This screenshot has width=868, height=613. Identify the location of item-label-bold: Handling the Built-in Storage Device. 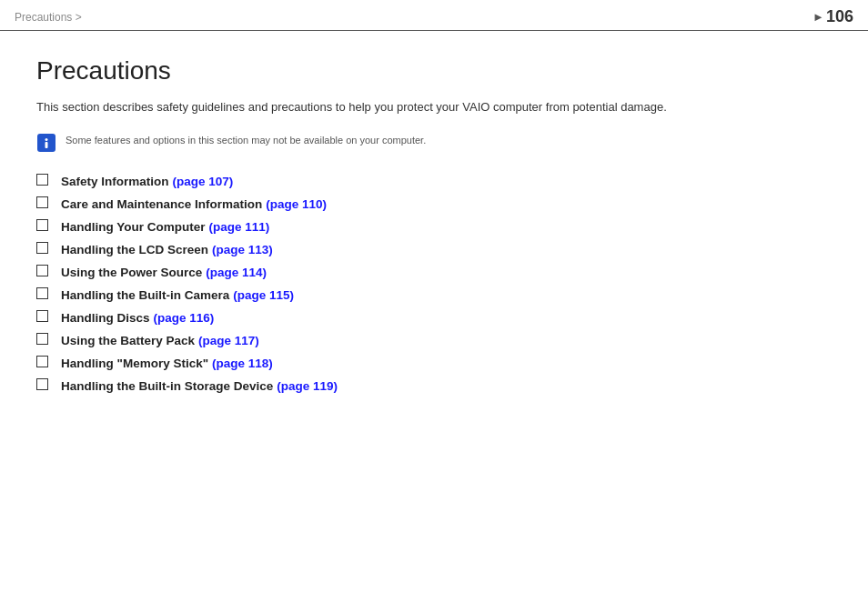
(167, 386).